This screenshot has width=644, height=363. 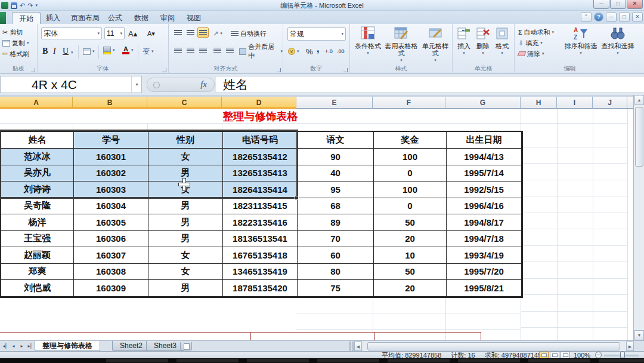 What do you see at coordinates (484, 256) in the screenshot?
I see `cell-r7c7: 1993/4/19` at bounding box center [484, 256].